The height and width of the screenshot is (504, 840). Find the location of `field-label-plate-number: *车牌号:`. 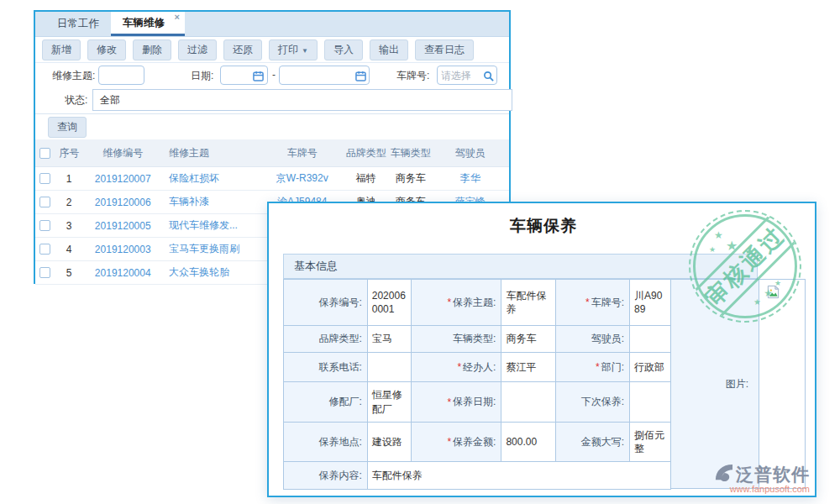

field-label-plate-number: *车牌号: is located at coordinates (593, 302).